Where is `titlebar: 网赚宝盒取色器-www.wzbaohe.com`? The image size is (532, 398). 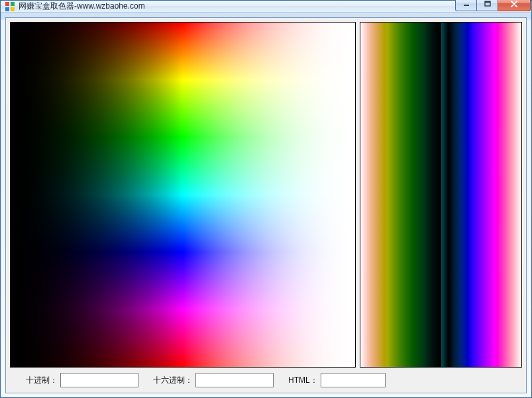
titlebar: 网赚宝盒取色器-www.wzbaohe.com is located at coordinates (266, 7).